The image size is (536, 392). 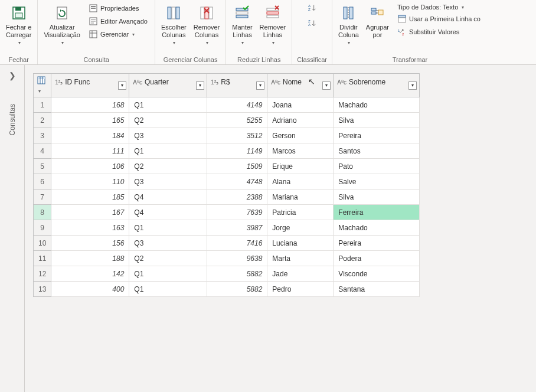 What do you see at coordinates (227, 243) in the screenshot?
I see `table-row: 10156Q37416LucianaPereira` at bounding box center [227, 243].